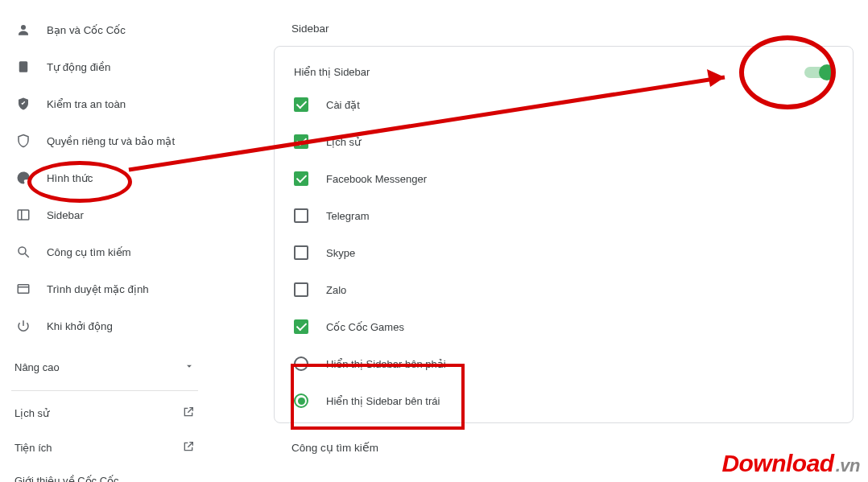 This screenshot has width=868, height=482. What do you see at coordinates (32, 414) in the screenshot?
I see `nav-label: Lịch sử` at bounding box center [32, 414].